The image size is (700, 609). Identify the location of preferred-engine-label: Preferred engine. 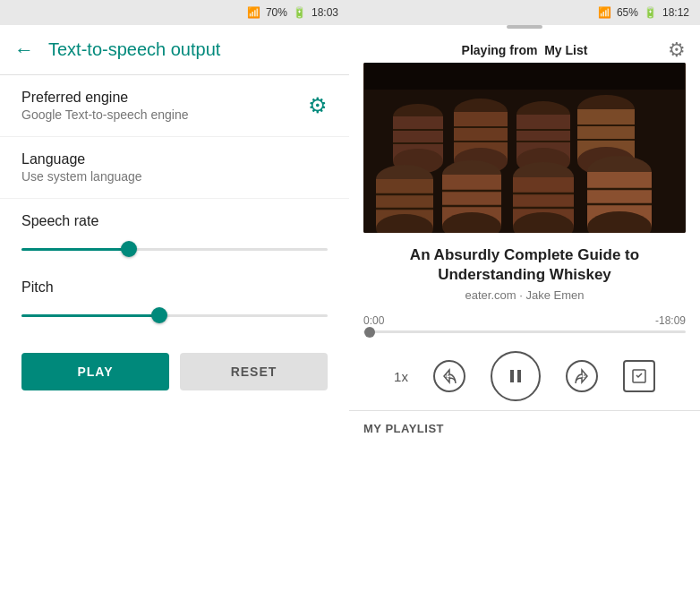
(106, 98).